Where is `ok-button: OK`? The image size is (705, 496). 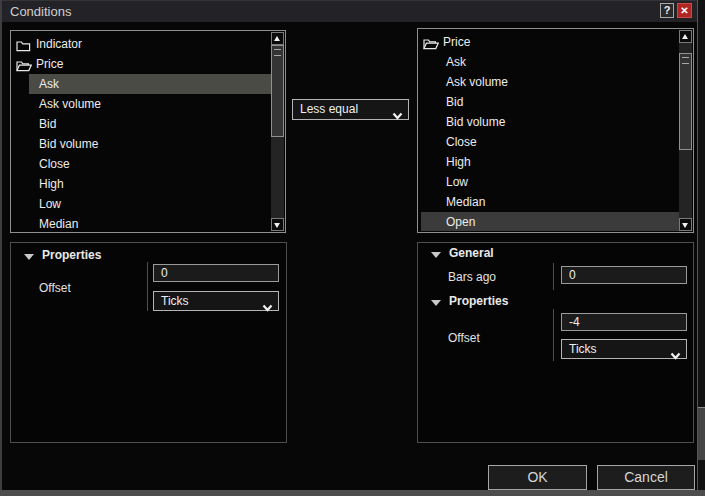 ok-button: OK is located at coordinates (538, 478).